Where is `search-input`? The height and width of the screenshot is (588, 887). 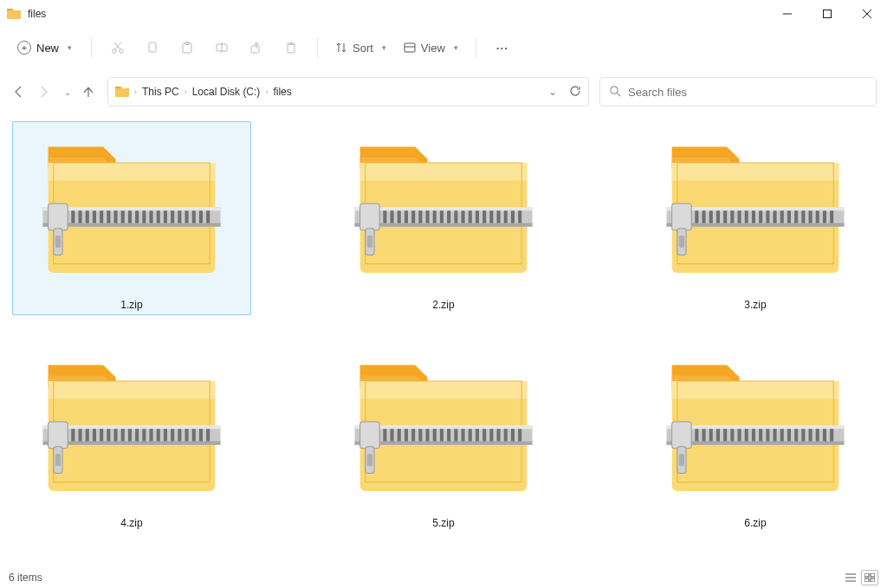
search-input is located at coordinates (748, 92).